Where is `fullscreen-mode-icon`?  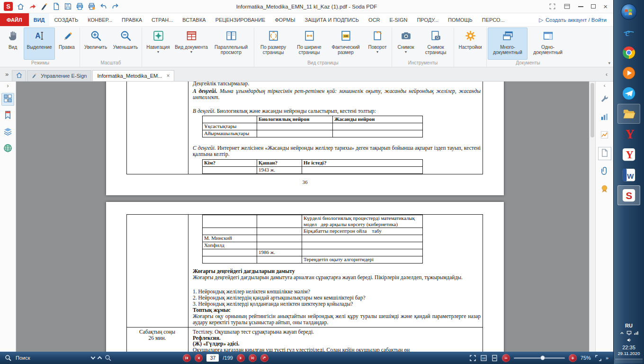 fullscreen-mode-icon is located at coordinates (552, 7).